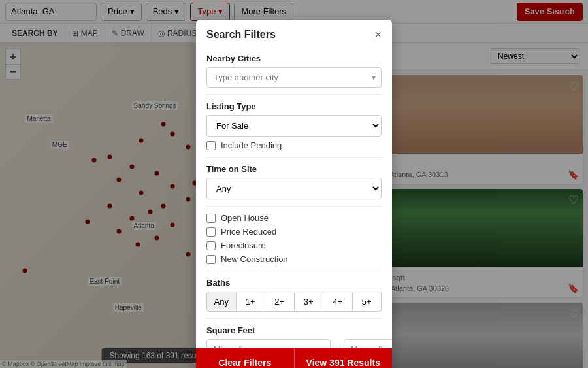 This screenshot has width=588, height=368. Describe the element at coordinates (248, 231) in the screenshot. I see `price-reduced-label: Price Reduced` at that location.